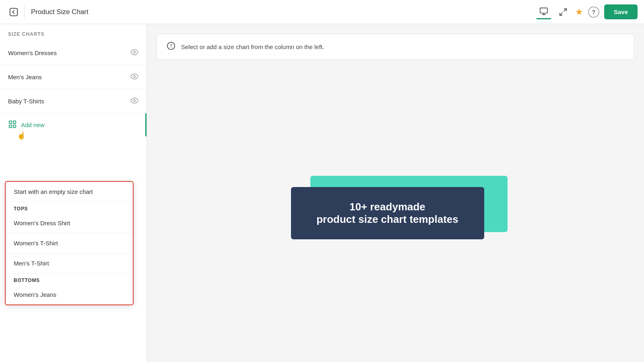 This screenshot has height=362, width=644. Describe the element at coordinates (587, 12) in the screenshot. I see `topbar-icons: ★ ? Save` at that location.